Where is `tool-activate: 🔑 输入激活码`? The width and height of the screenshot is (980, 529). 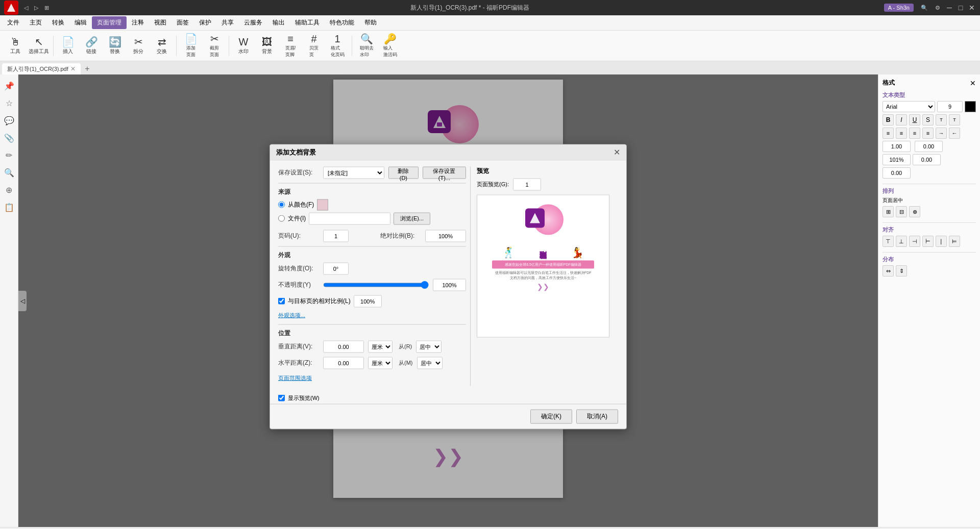 tool-activate: 🔑 输入激活码 is located at coordinates (390, 46).